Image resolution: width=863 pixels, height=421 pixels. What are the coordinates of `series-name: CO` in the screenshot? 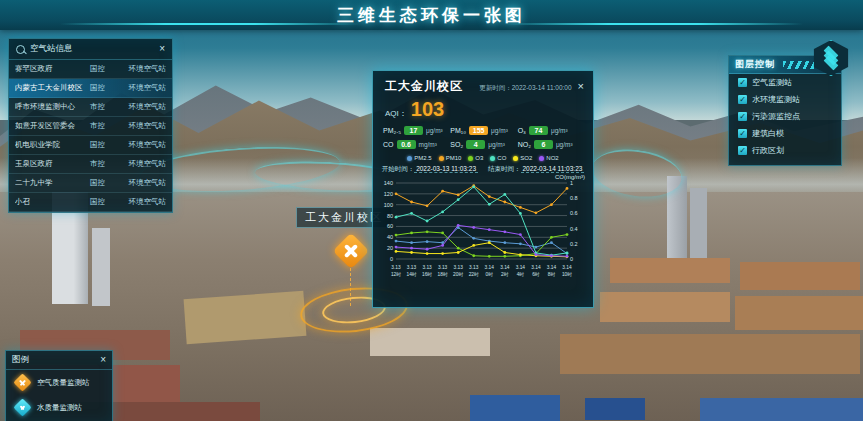 It's located at (502, 158).